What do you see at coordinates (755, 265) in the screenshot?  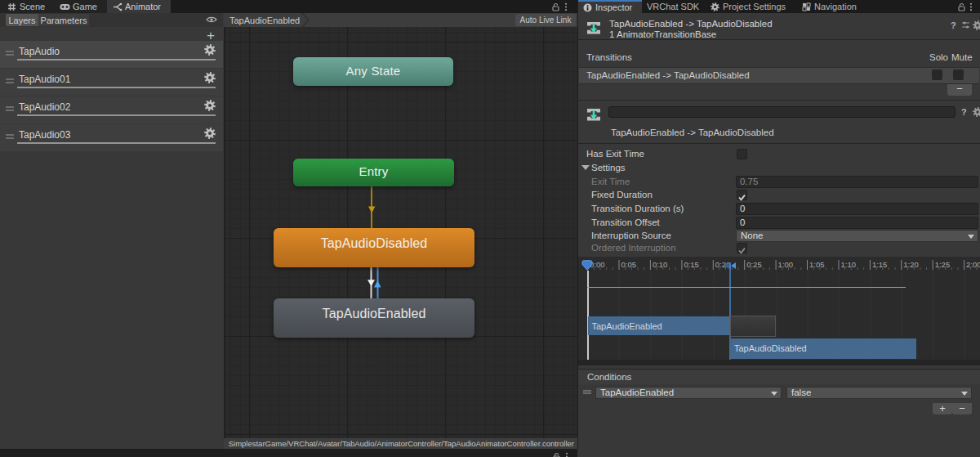 I see `svg-text: 0:25` at bounding box center [755, 265].